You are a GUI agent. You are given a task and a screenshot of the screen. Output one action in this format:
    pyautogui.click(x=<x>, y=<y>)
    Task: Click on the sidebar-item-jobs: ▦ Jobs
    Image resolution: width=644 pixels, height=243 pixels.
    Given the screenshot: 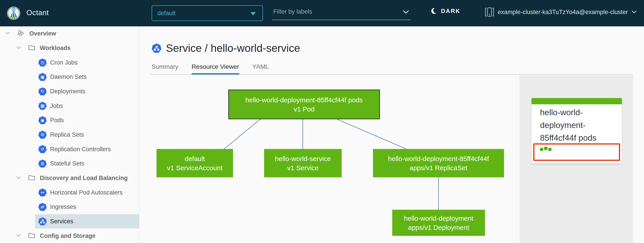 What is the action you would take?
    pyautogui.click(x=70, y=106)
    